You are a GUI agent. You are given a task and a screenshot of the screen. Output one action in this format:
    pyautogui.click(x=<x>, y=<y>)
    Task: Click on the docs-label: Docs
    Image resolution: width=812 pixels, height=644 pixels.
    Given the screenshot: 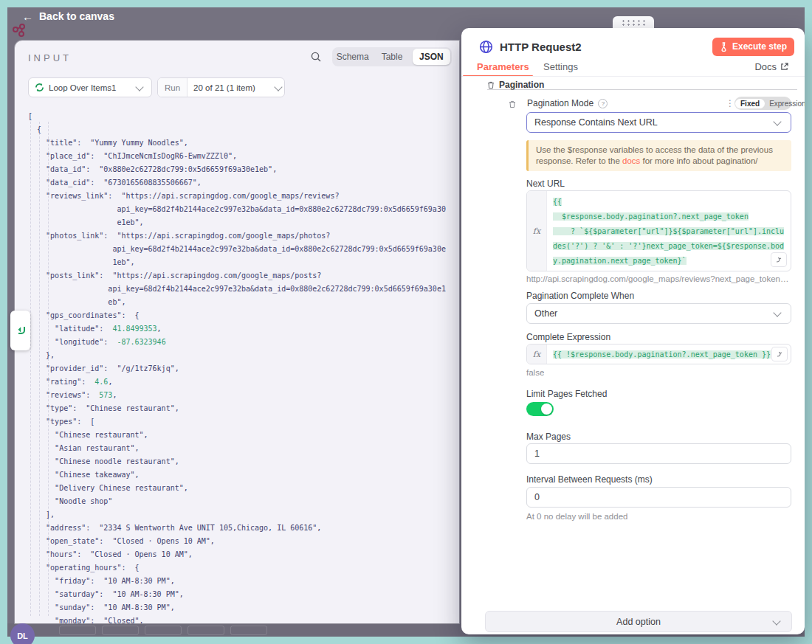 What is the action you would take?
    pyautogui.click(x=765, y=66)
    